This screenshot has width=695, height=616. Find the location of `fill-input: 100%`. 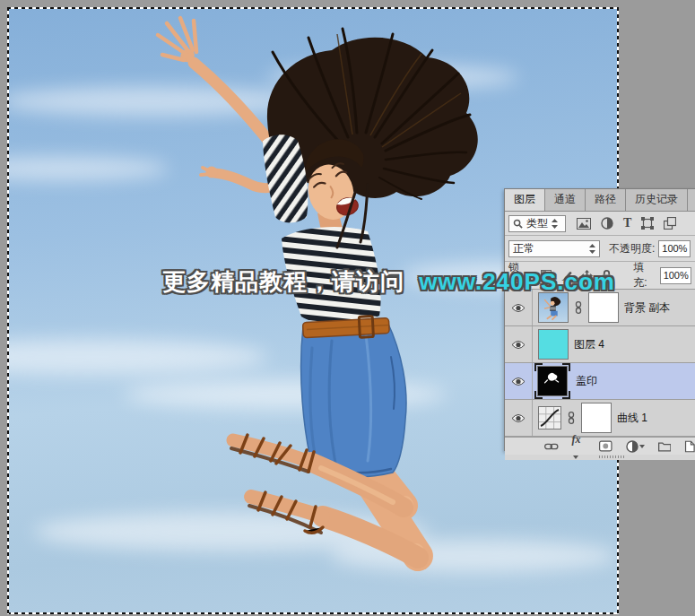

fill-input: 100% is located at coordinates (676, 276).